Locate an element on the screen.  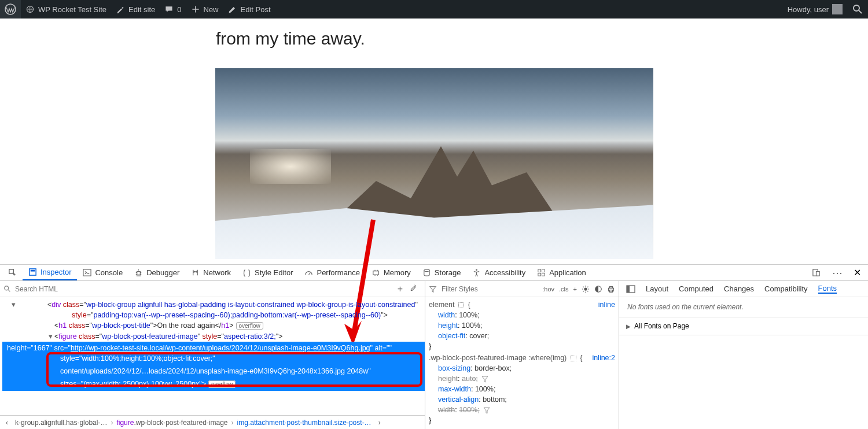
sidebar-toggle-icon is located at coordinates (631, 289).